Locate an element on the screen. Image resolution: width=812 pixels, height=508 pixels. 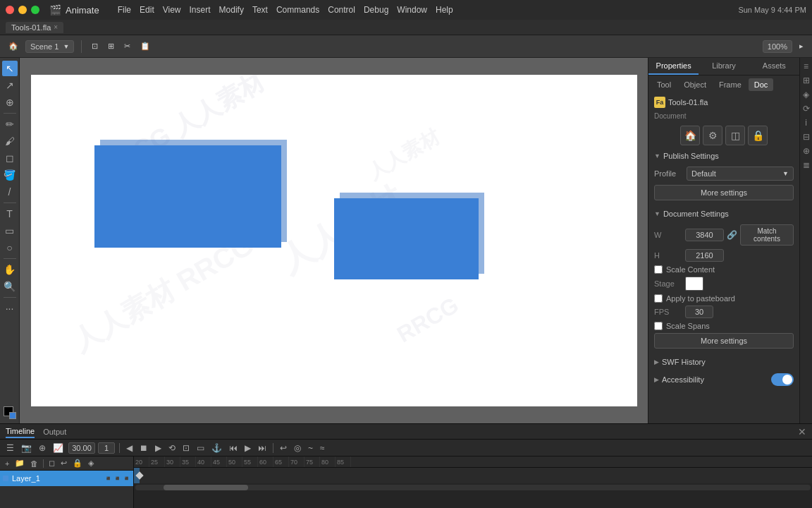
height-input is located at coordinates (705, 255).